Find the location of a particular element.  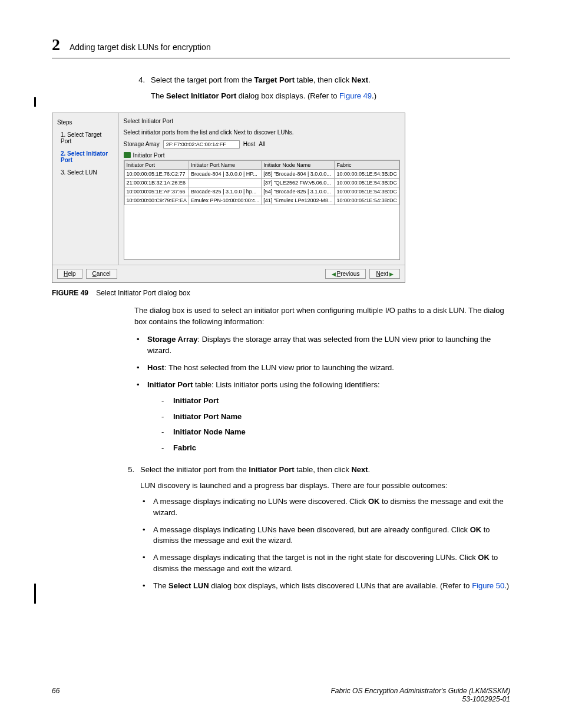

initiator-port-table-wrap: Initiator Port Initiator Port Name Initi… is located at coordinates (262, 210).